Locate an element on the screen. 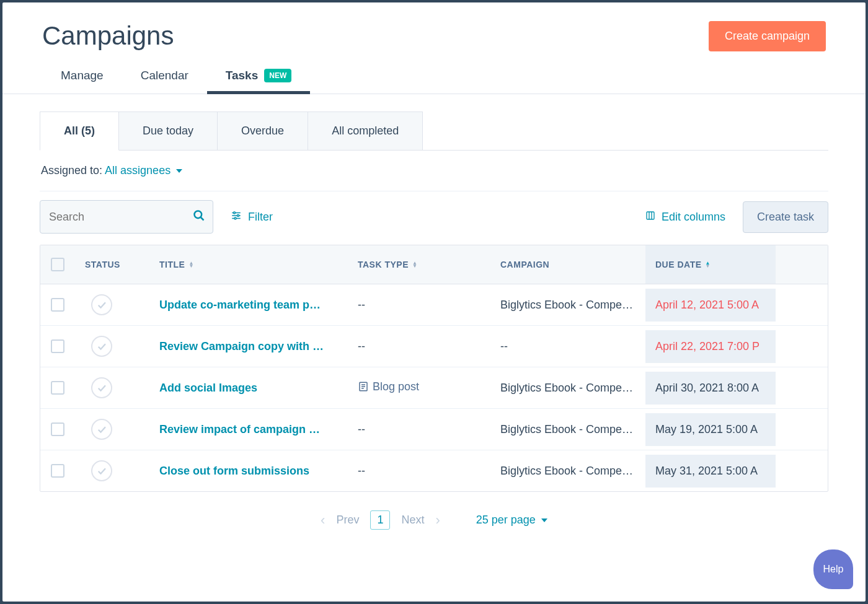 This screenshot has width=868, height=604. task-due-date: May 19, 2021 5:00 A is located at coordinates (711, 430).